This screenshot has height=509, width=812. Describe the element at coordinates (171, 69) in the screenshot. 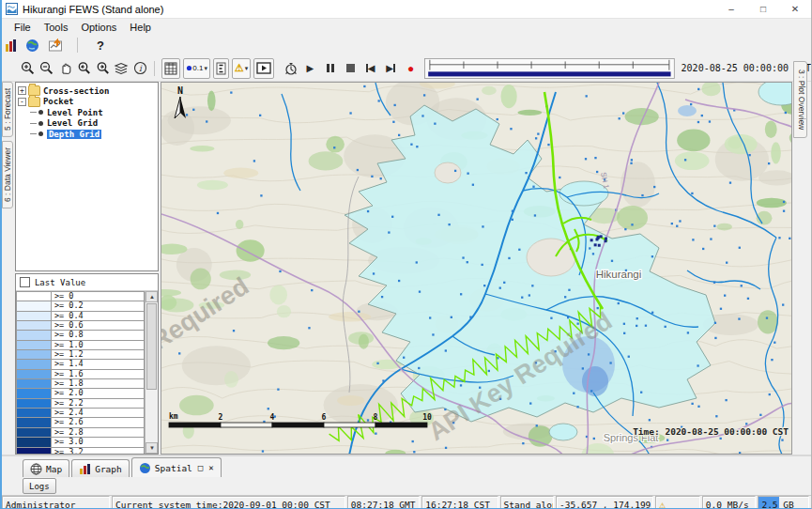

I see `grid-display-button` at that location.